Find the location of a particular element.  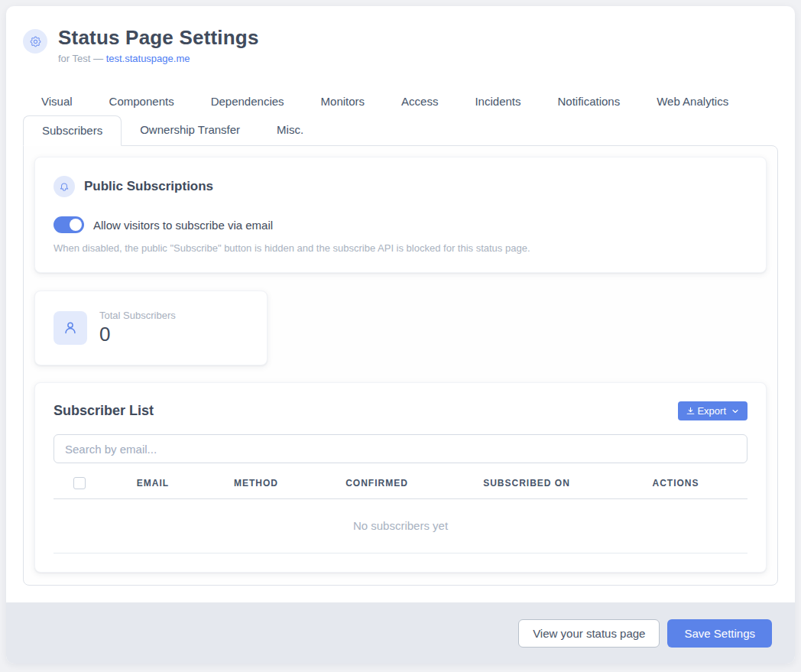

tab-ownership-transfer: Ownership Transfer is located at coordinates (190, 130).